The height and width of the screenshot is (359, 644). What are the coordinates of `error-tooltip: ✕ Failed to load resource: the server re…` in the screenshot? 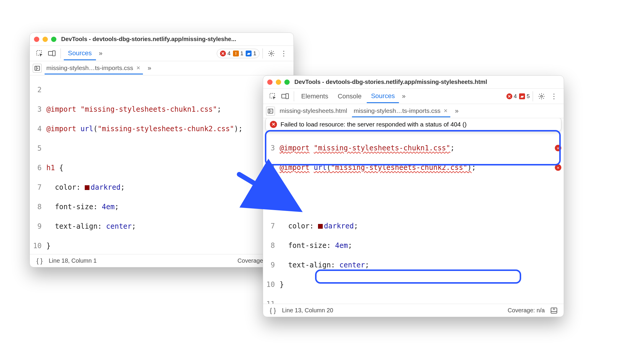 It's located at (413, 125).